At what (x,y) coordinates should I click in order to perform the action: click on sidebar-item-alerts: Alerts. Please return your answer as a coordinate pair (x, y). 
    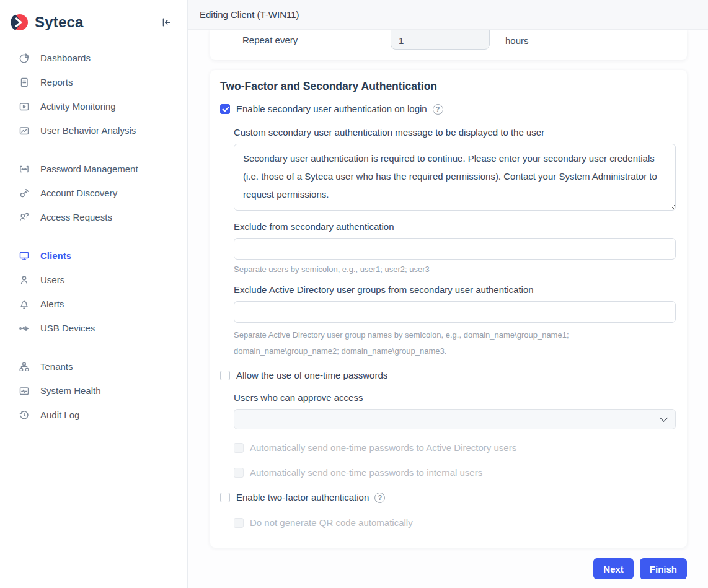
    Looking at the image, I should click on (94, 304).